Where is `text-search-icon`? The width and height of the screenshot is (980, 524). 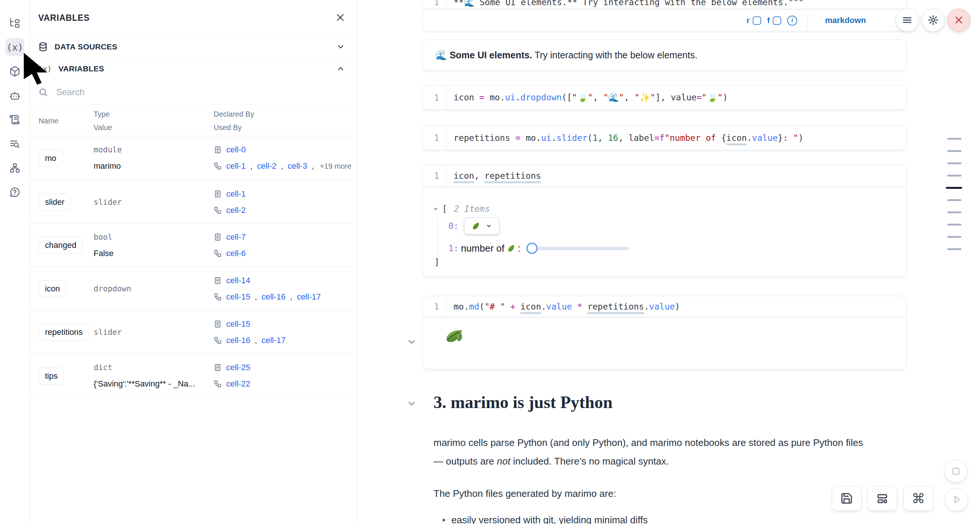 text-search-icon is located at coordinates (15, 144).